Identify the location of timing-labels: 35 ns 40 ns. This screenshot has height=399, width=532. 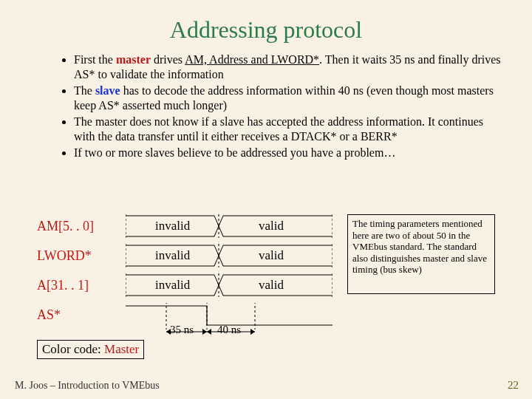
(236, 331).